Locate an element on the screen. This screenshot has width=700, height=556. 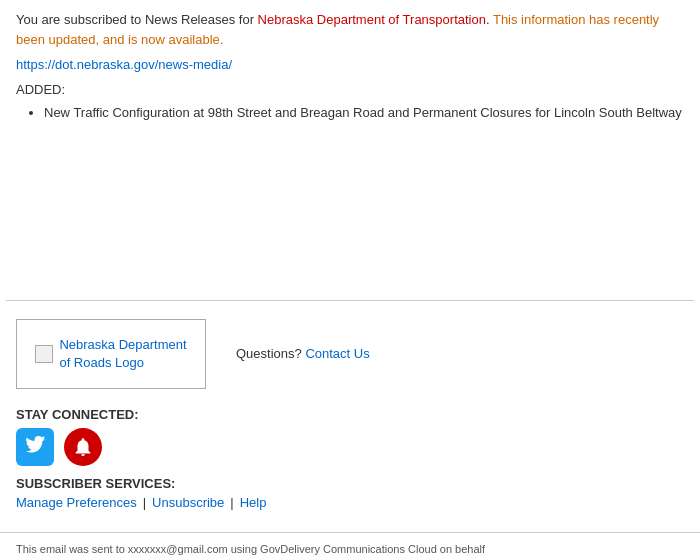
questions-prefix: Questions? is located at coordinates (269, 354).